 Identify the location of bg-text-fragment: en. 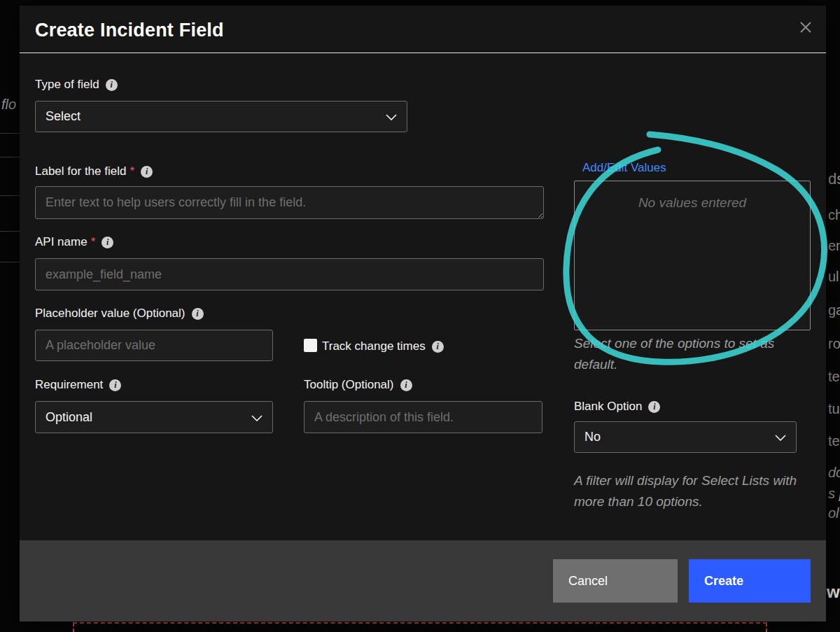
(834, 246).